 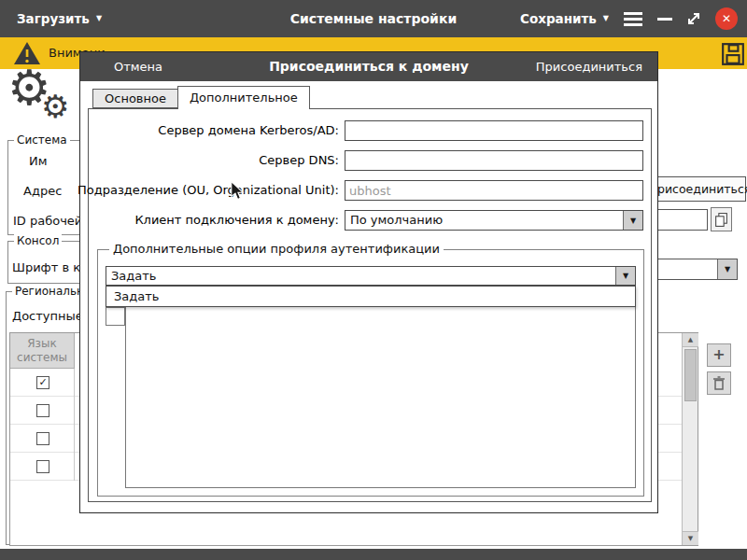 What do you see at coordinates (629, 19) in the screenshot?
I see `title-bar-controls: Сохранить ▼ ✕` at bounding box center [629, 19].